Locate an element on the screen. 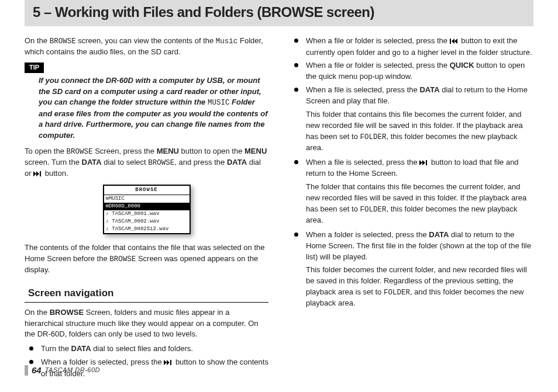 Image resolution: width=558 pixels, height=392 pixels. page-title: 5 – Working with Files and Folders (BROW… is located at coordinates (279, 13).